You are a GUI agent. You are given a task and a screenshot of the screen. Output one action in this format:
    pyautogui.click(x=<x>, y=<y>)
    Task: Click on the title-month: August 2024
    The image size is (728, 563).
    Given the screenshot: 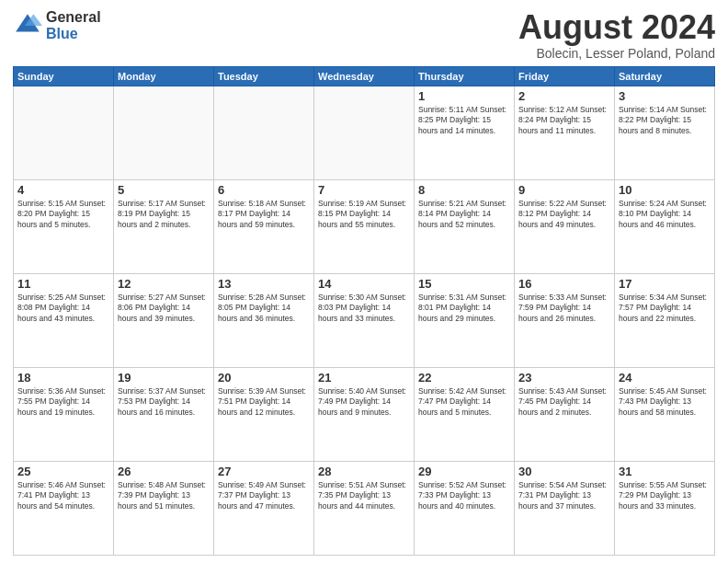 What is the action you would take?
    pyautogui.click(x=617, y=28)
    